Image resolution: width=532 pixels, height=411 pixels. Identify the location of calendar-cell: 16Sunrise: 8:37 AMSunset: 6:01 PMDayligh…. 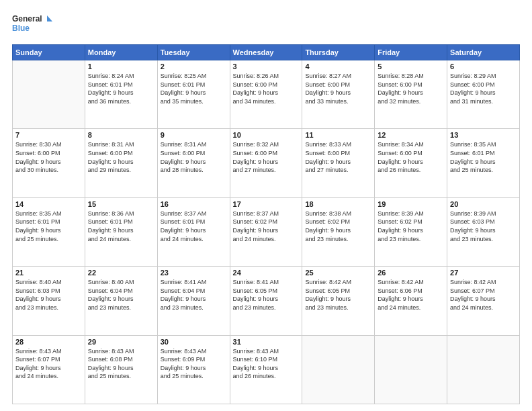
(193, 232).